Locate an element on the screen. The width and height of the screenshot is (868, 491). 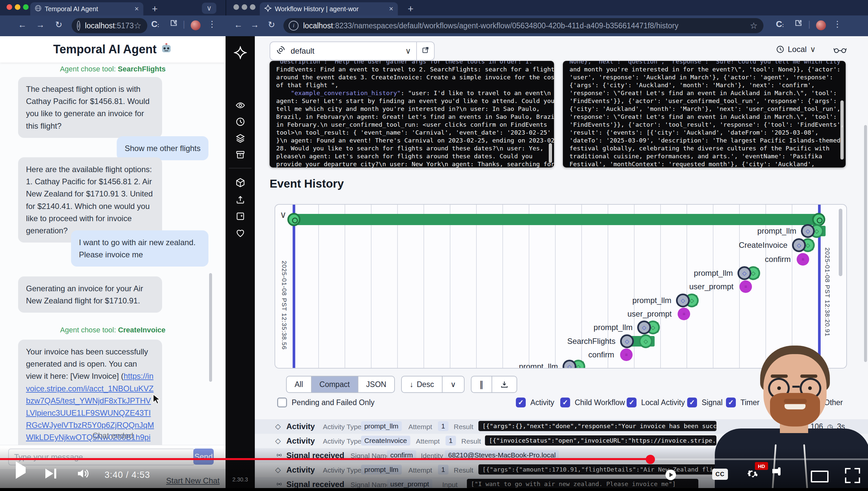
miniplayer-button is located at coordinates (779, 471).